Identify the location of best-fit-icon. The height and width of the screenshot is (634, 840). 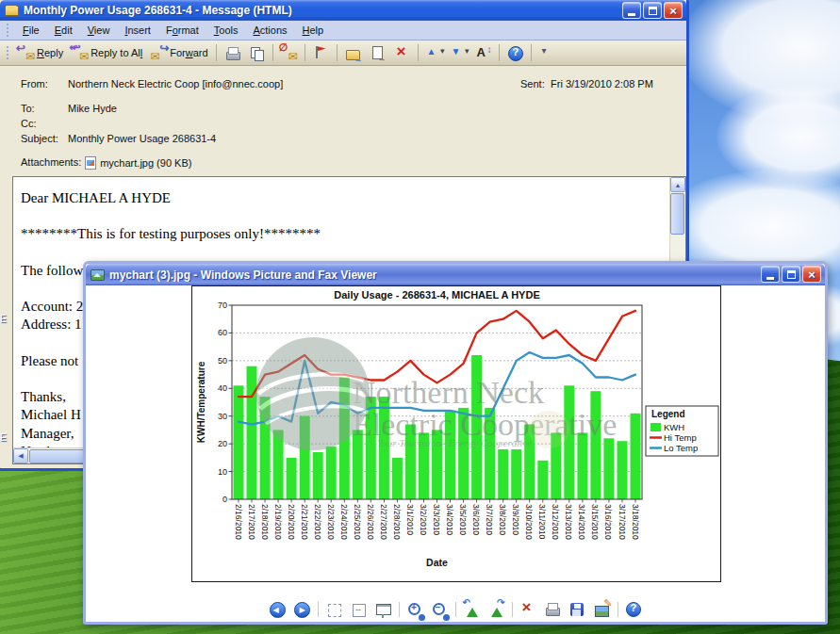
(334, 610).